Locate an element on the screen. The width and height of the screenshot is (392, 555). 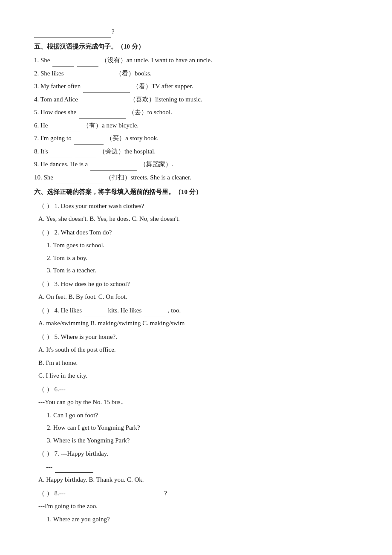
paren-q5: （ ） is located at coordinates (46, 337).